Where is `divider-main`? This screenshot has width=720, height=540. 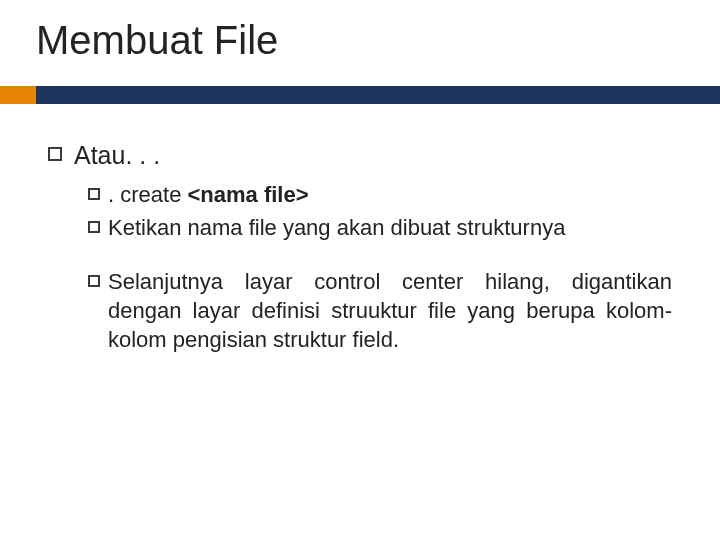
divider-main is located at coordinates (378, 95).